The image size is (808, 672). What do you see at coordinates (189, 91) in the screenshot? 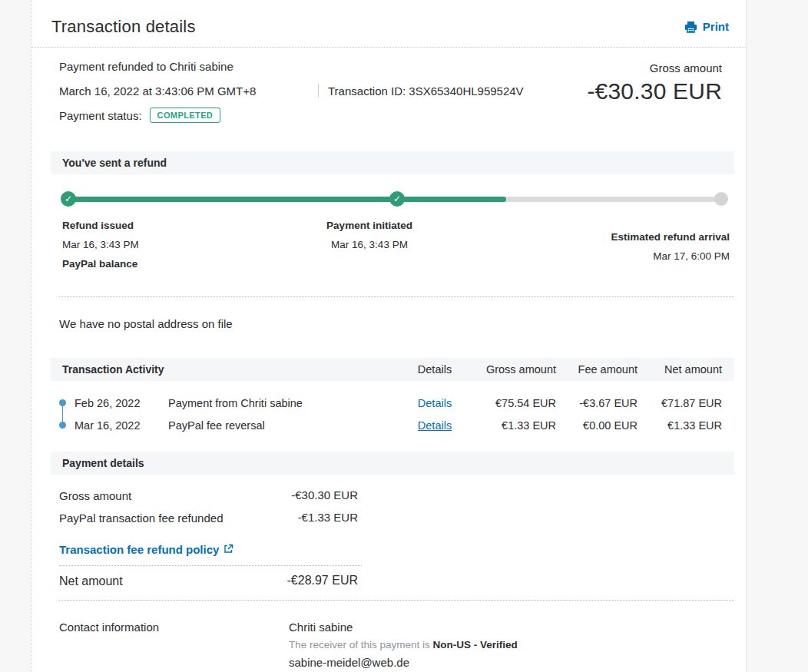
I see `transaction-datetime: March 16, 2022 at 3:43:06 PM GMT+8` at bounding box center [189, 91].